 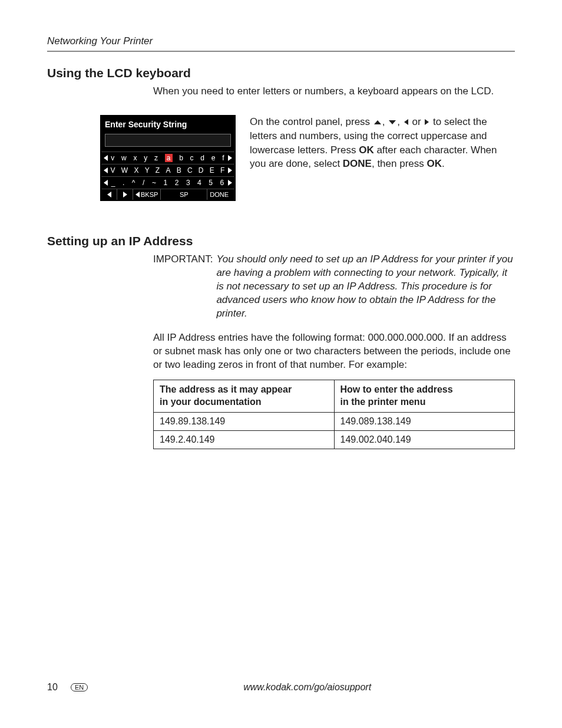 What do you see at coordinates (168, 183) in the screenshot?
I see `lcd-row-3: _.^/~123456` at bounding box center [168, 183].